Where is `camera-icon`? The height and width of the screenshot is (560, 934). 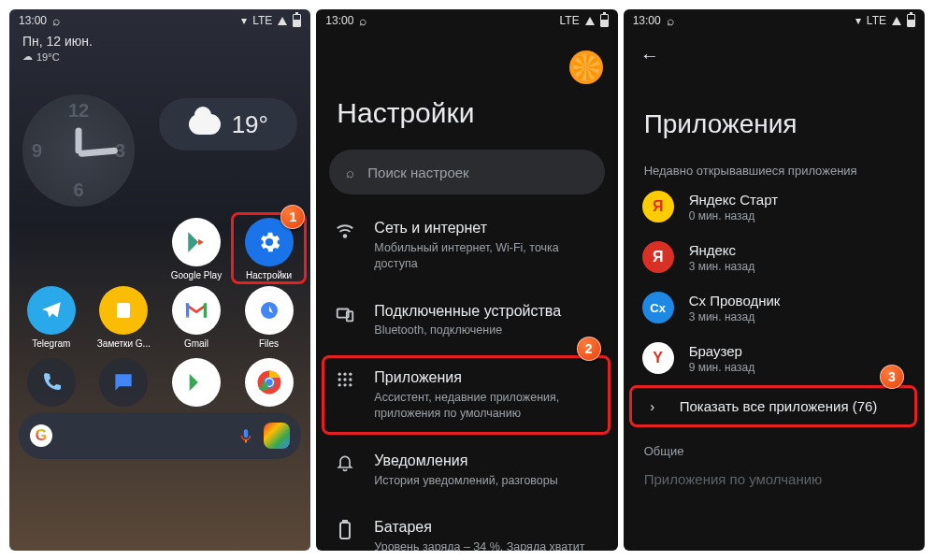 camera-icon is located at coordinates (277, 436).